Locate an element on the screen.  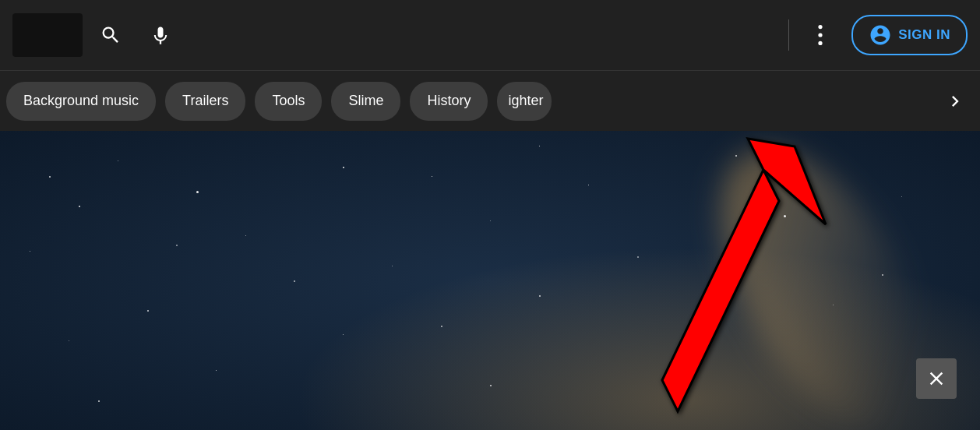
youtube-logo is located at coordinates (48, 35).